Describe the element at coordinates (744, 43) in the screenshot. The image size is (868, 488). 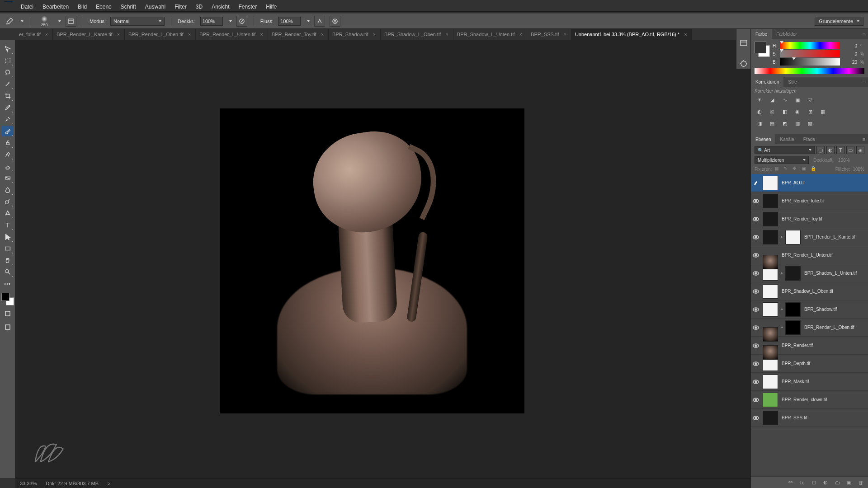
I see `history-panel-icon` at that location.